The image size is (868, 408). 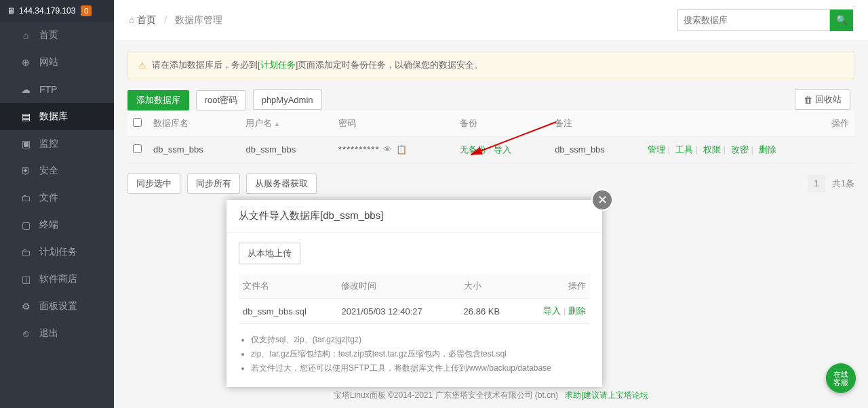 What do you see at coordinates (57, 198) in the screenshot?
I see `sidebar-item-files: 🗀文件` at bounding box center [57, 198].